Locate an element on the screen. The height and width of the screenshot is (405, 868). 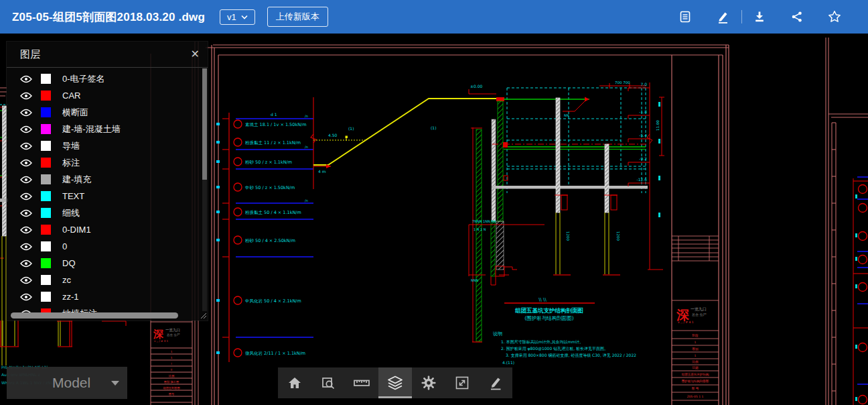
measure-button is located at coordinates (362, 383).